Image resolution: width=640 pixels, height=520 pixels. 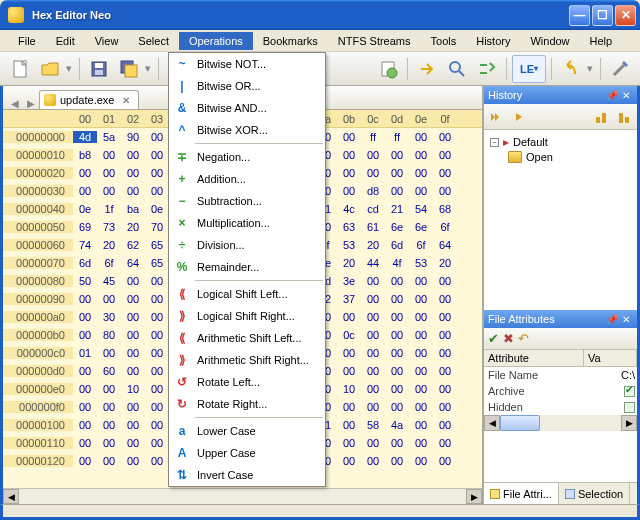 I want to click on menu-item-negation: ∓Negation..., so click(x=247, y=157).